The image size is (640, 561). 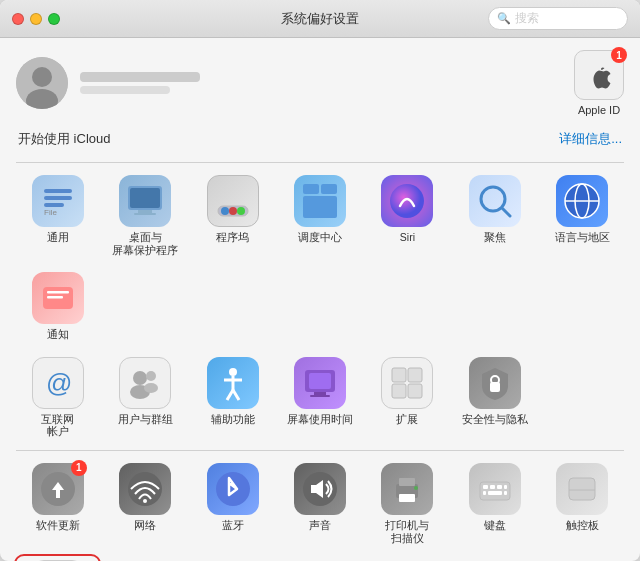 What do you see at coordinates (233, 420) in the screenshot?
I see `access-label: 辅助功能` at bounding box center [233, 420].